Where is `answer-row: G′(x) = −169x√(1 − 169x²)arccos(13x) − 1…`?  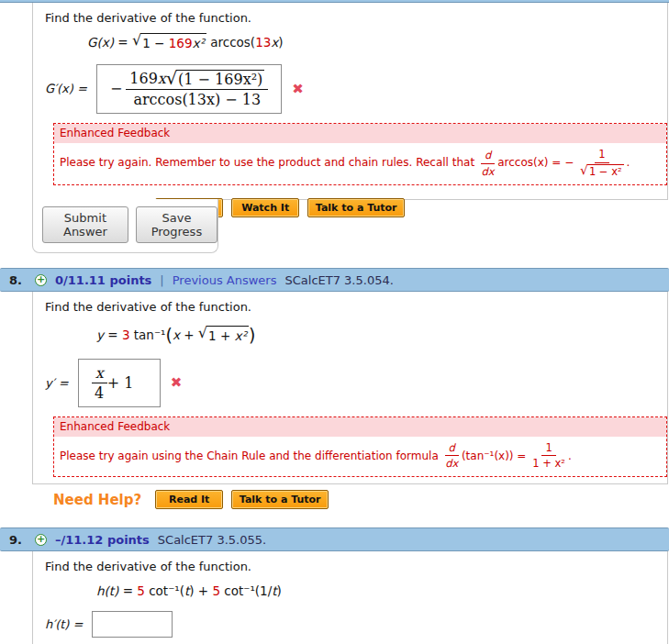 answer-row: G′(x) = −169x√(1 − 169x²)arccos(13x) − 1… is located at coordinates (356, 90).